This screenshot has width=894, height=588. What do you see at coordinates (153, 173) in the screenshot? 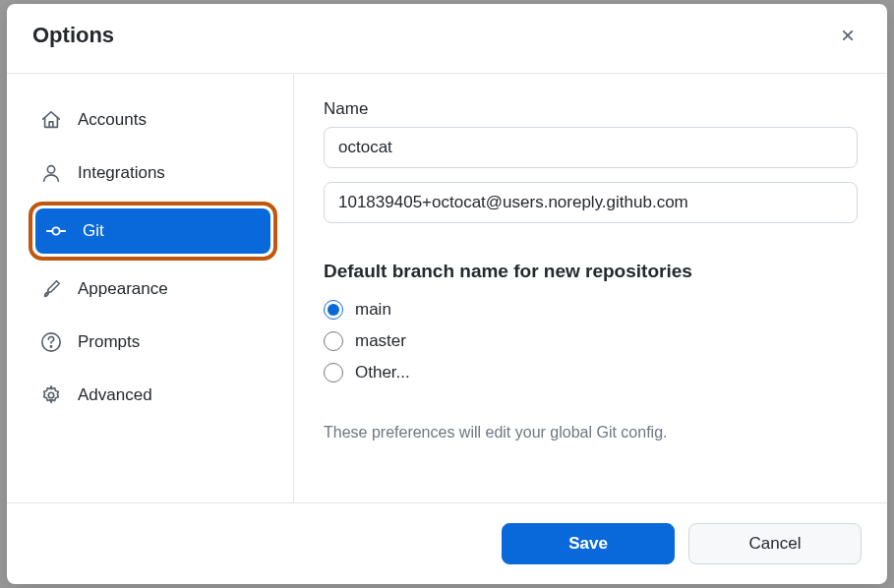
I see `sidebar-item-integrations: Integrations` at bounding box center [153, 173].